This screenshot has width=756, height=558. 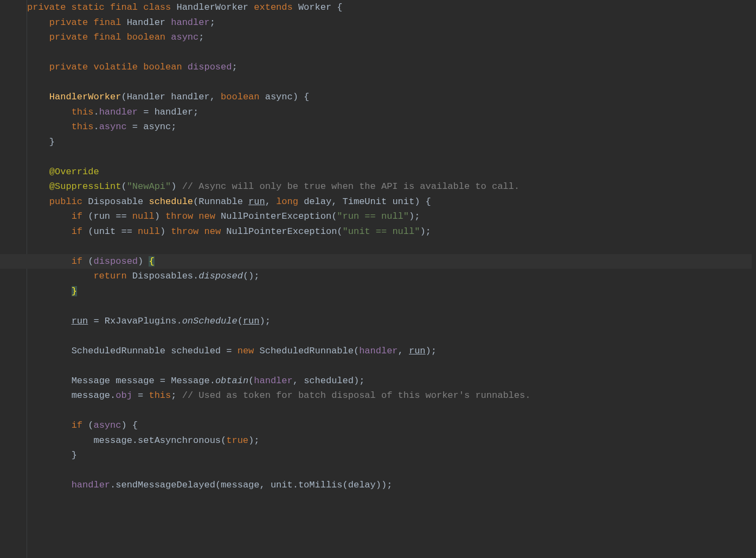 What do you see at coordinates (102, 8) in the screenshot?
I see `token-kw: private static final class` at bounding box center [102, 8].